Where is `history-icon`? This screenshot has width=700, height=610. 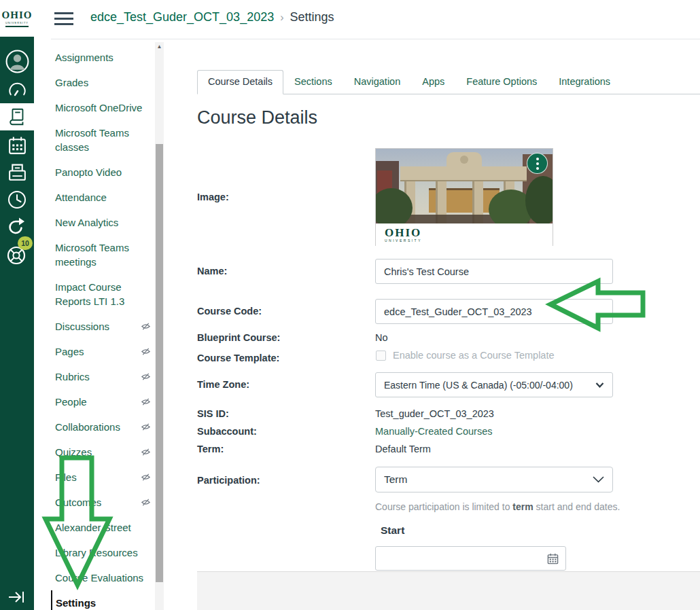 history-icon is located at coordinates (17, 200).